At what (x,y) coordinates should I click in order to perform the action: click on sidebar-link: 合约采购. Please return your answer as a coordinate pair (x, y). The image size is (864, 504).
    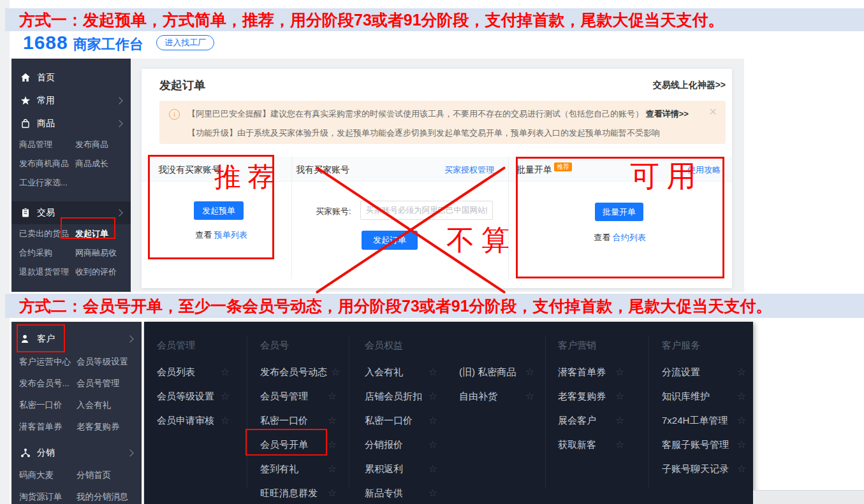
    Looking at the image, I should click on (47, 253).